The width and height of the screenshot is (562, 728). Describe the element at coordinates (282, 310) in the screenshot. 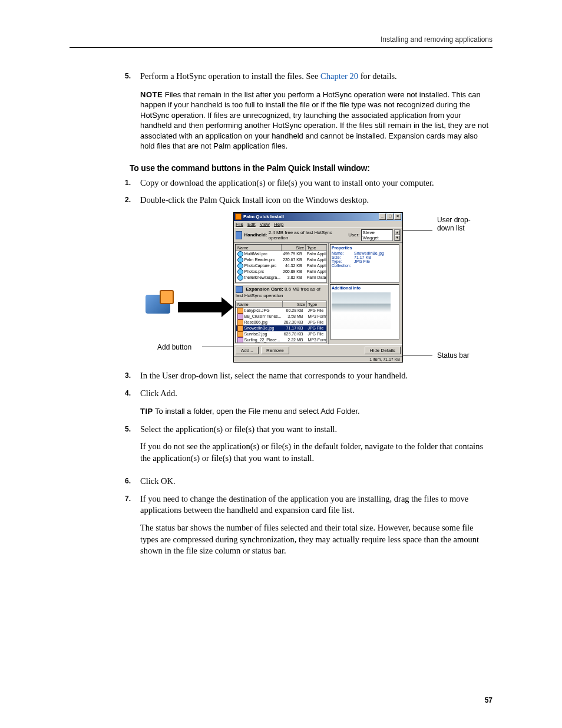

I see `table-row: babypics.JPG60.28 KBJPG File` at that location.